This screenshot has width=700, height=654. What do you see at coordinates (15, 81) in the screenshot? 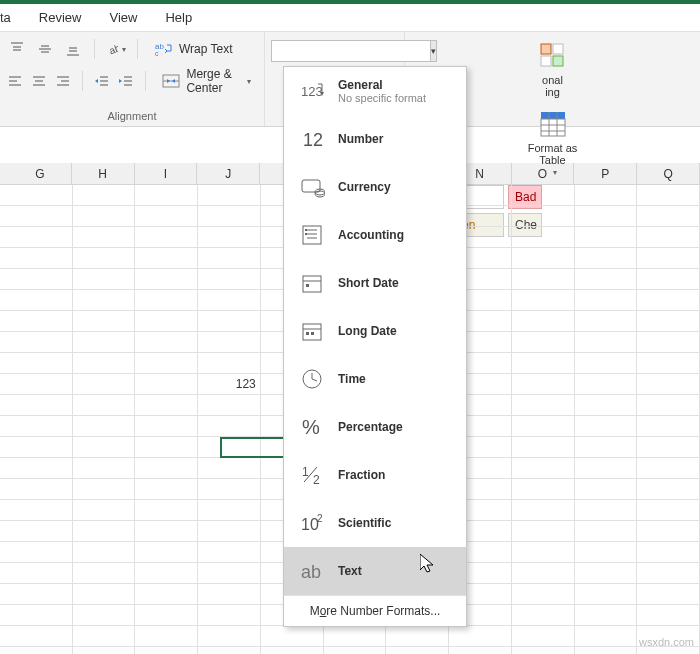
I see `align-left-icon` at bounding box center [15, 81].